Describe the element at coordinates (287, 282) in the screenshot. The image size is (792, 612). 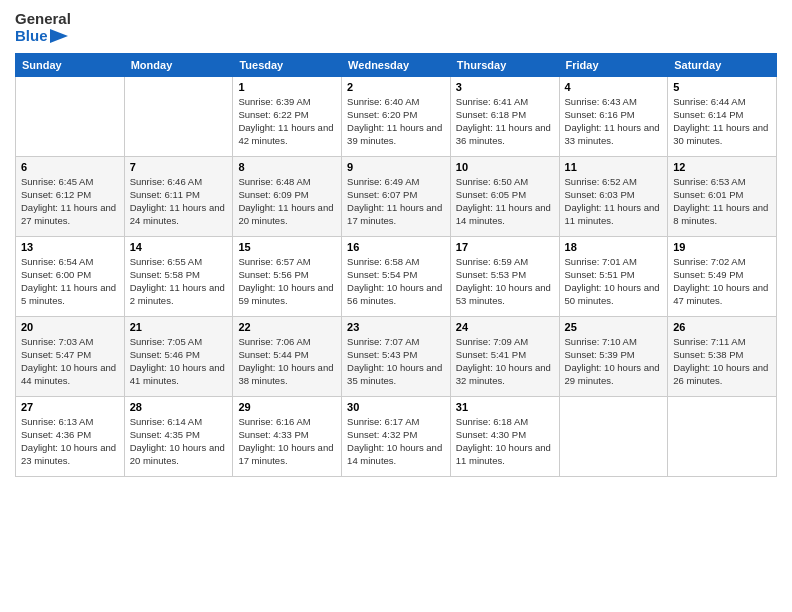
I see `day-info: Sunrise: 6:57 AMSunset: 5:56 PMDaylight:…` at that location.